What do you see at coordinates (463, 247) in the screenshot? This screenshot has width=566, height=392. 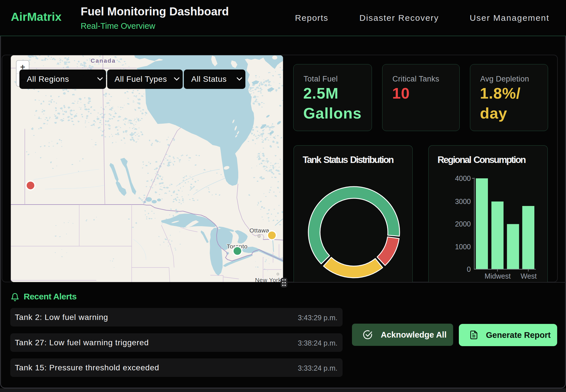 I see `svg-text: 1000` at bounding box center [463, 247].